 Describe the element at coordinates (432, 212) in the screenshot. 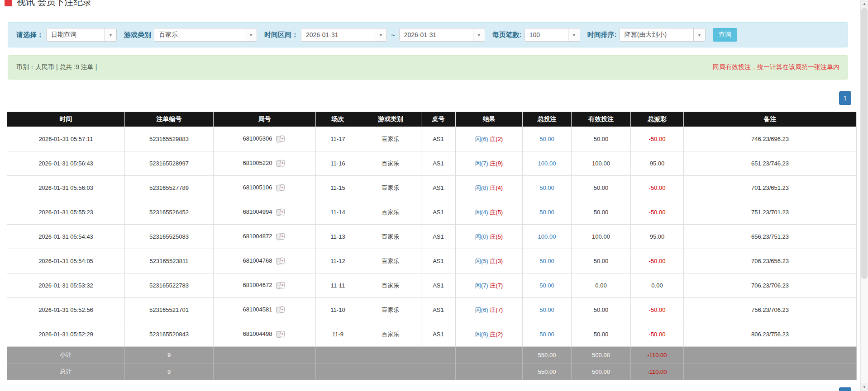

I see `table-row: 2026-01-31 05:55:23 523165526452 6810049…` at that location.